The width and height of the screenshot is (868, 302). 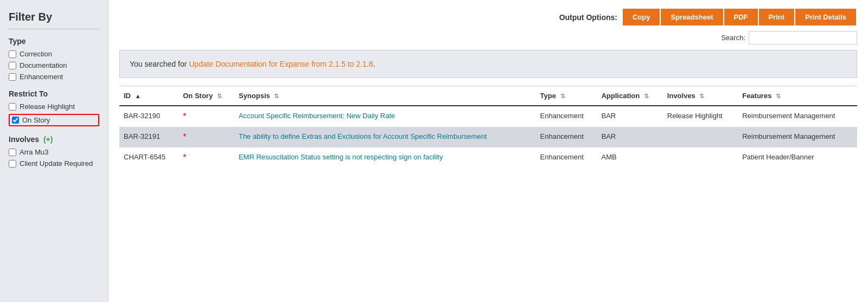 I want to click on cell-synopsis: EMR Resuscitation Status setting is not …, so click(x=385, y=158).